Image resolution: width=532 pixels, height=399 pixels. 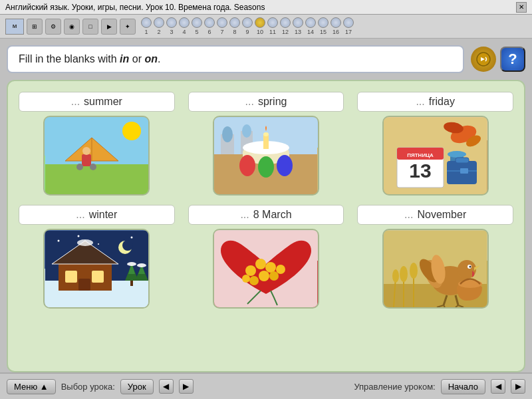 What do you see at coordinates (90, 27) in the screenshot?
I see `toolbar-icon-4: □` at bounding box center [90, 27].